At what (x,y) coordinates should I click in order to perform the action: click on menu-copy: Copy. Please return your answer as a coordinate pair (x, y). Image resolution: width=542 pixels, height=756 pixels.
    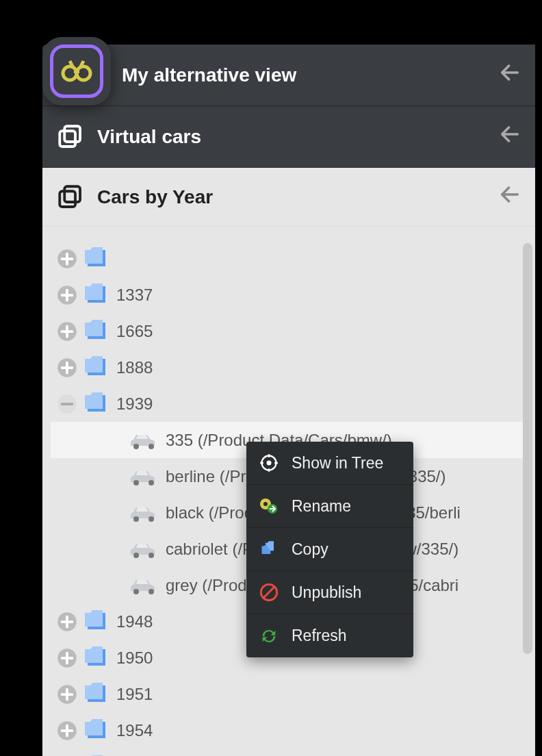
    Looking at the image, I should click on (330, 549).